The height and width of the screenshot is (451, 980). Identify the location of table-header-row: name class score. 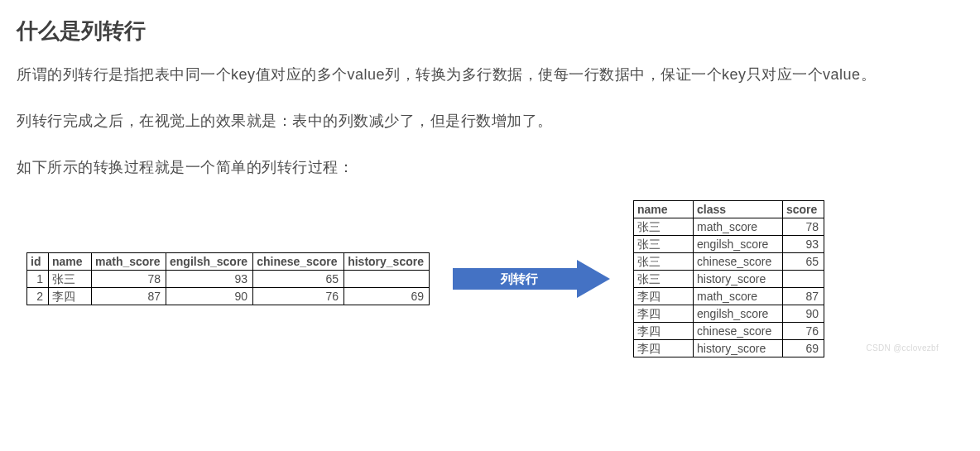
(728, 209).